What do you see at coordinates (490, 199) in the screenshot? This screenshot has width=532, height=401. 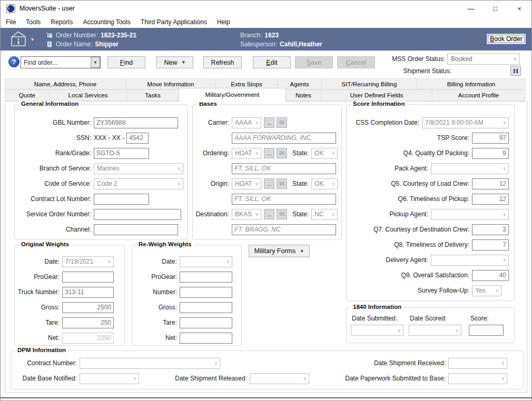 I see `q6-timeliness-of-pickup-input` at bounding box center [490, 199].